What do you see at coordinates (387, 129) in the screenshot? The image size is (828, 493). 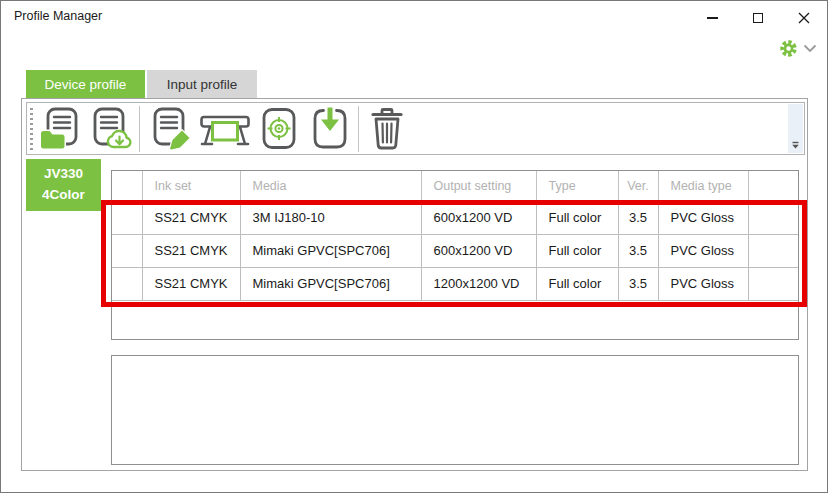 I see `delete-profile-icon` at bounding box center [387, 129].